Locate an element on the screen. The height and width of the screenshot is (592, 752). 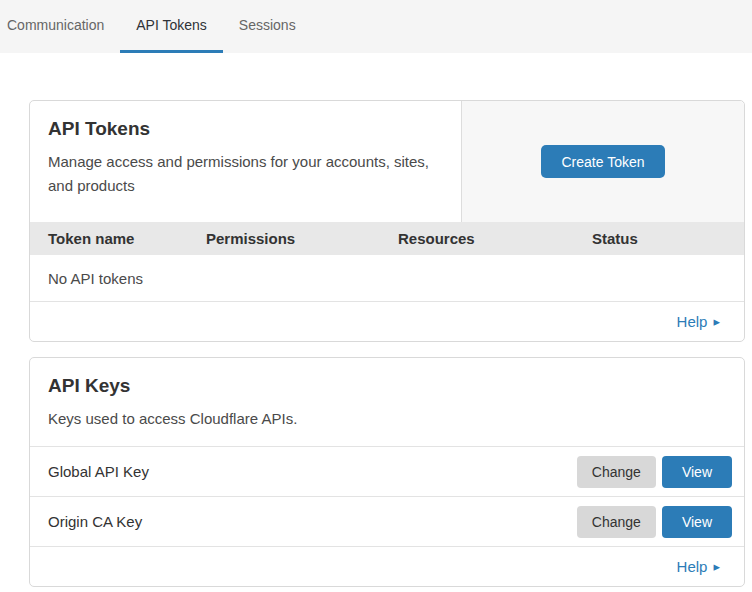
column-permissions: Permissions is located at coordinates (302, 238).